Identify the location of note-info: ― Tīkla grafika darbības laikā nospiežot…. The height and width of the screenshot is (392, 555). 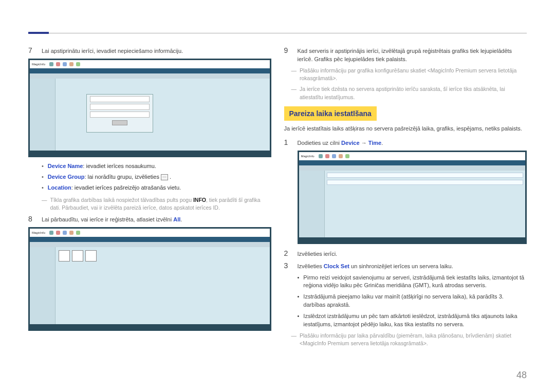
(156, 204).